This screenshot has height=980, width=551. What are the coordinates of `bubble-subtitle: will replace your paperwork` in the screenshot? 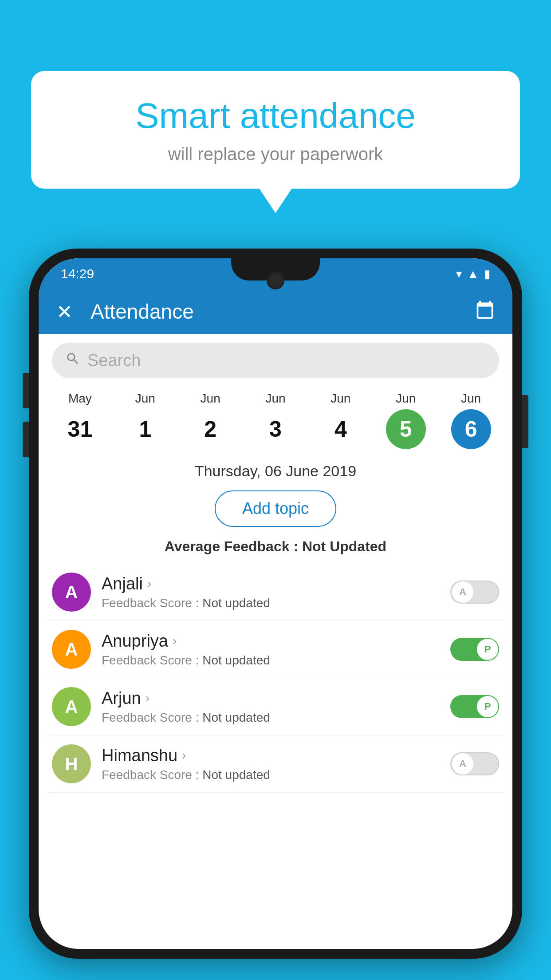 It's located at (276, 154).